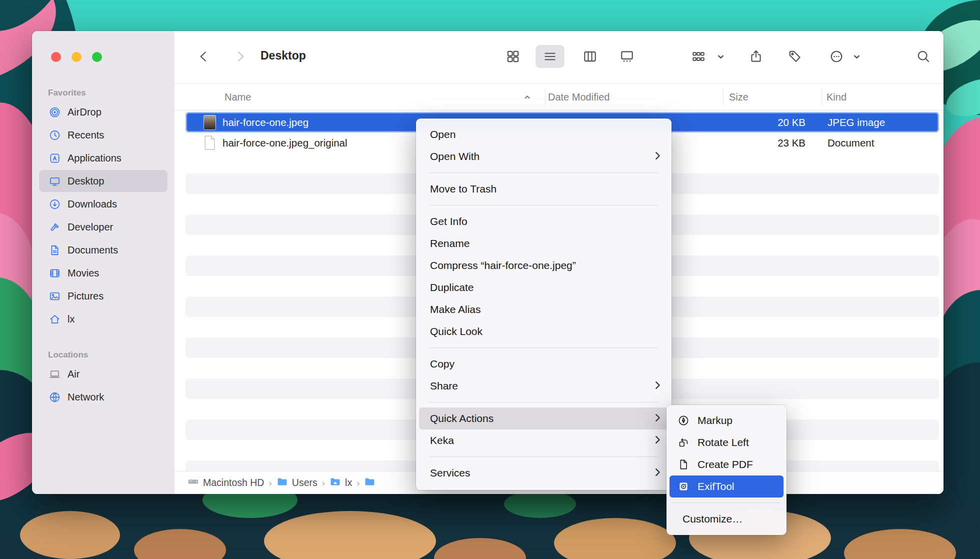 The height and width of the screenshot is (559, 980). Describe the element at coordinates (348, 483) in the screenshot. I see `path-item-label: lx` at that location.